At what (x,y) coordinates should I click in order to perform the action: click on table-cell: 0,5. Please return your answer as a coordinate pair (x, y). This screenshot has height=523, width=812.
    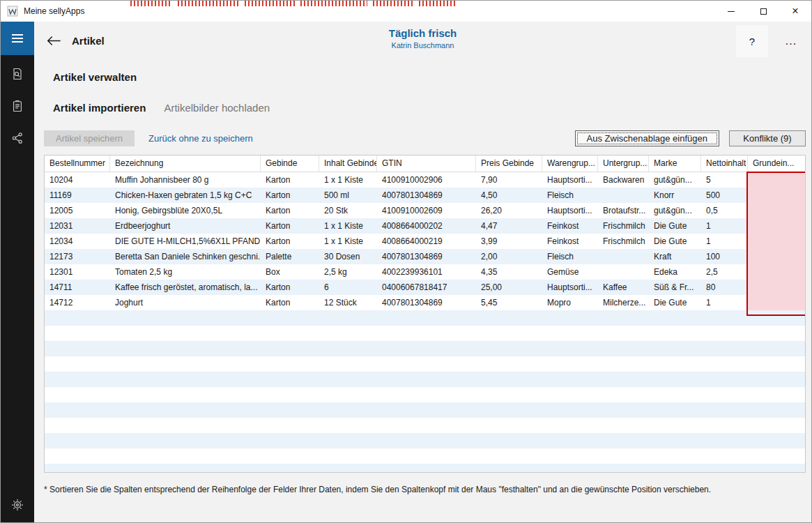
    Looking at the image, I should click on (725, 211).